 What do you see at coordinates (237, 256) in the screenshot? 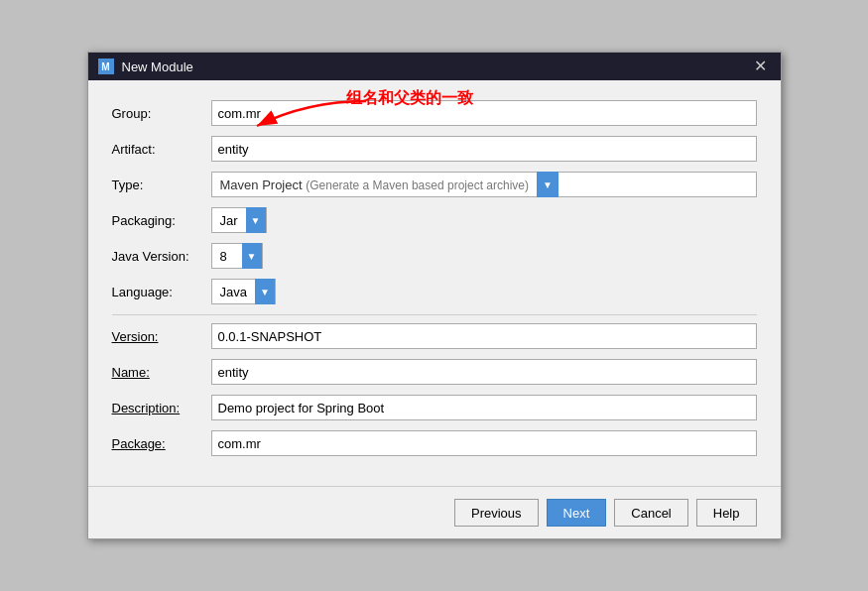
I see `java-version-select: 8 ▼` at bounding box center [237, 256].